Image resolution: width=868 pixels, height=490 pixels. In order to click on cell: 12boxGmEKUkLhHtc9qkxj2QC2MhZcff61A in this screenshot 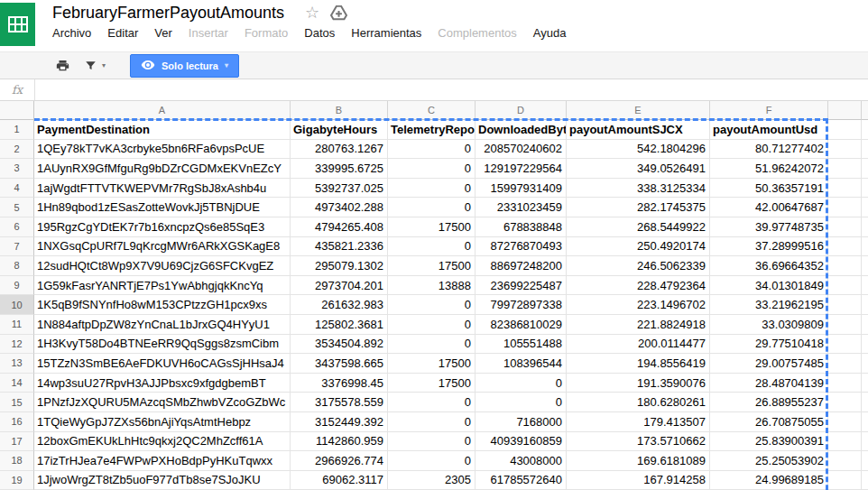, I will do `click(162, 442)`.